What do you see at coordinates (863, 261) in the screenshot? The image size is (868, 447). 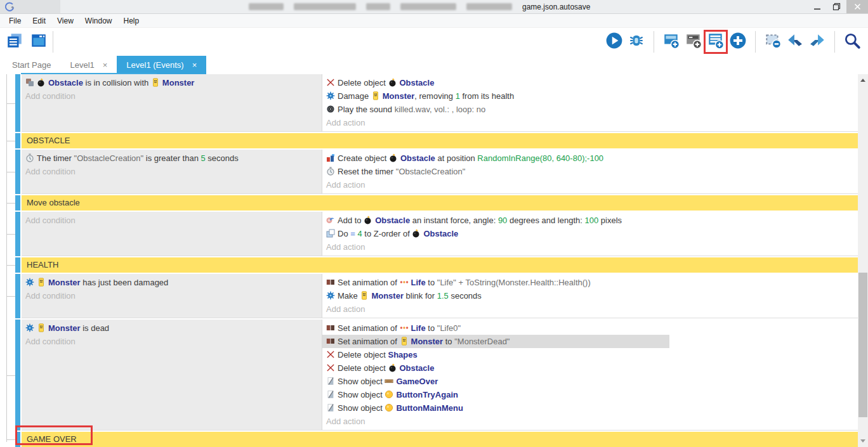 I see `vertical-scrollbar` at bounding box center [863, 261].